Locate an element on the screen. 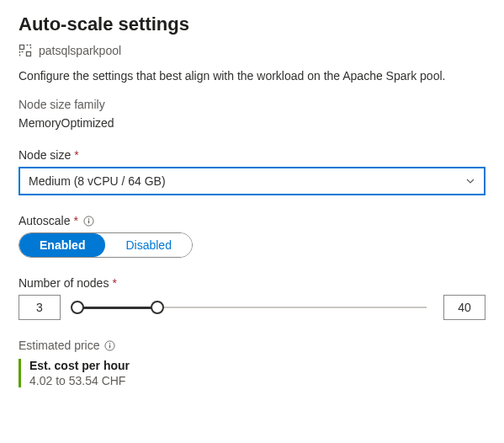 The width and height of the screenshot is (504, 443). nodes-slider is located at coordinates (252, 307).